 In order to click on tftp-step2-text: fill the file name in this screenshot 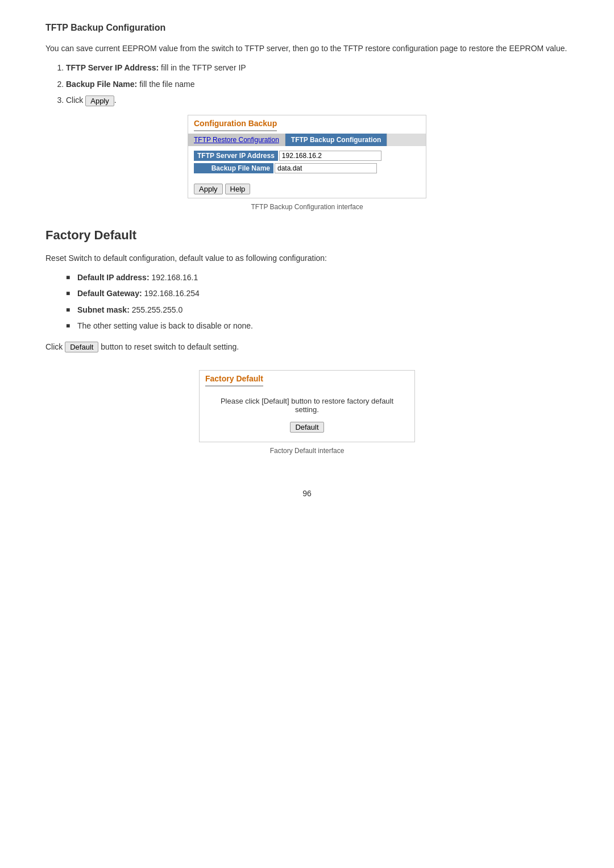, I will do `click(166, 84)`.